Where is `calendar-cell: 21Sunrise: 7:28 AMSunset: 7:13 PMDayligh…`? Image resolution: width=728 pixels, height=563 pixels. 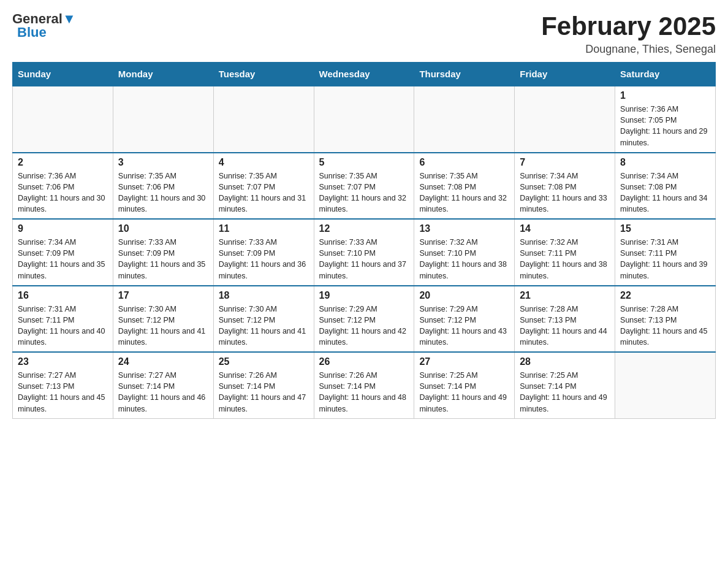
calendar-cell: 21Sunrise: 7:28 AMSunset: 7:13 PMDayligh… is located at coordinates (565, 319).